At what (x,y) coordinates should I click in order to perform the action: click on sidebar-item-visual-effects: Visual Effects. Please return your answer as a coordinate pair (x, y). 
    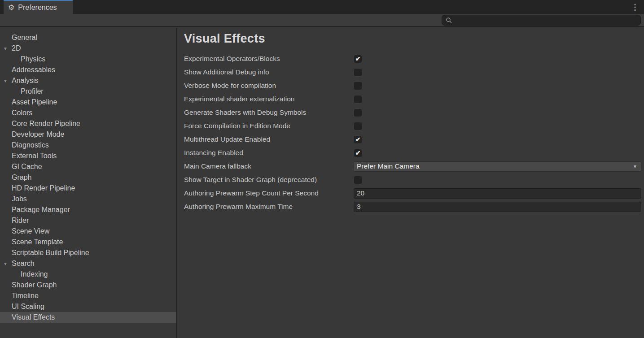
    Looking at the image, I should click on (88, 317).